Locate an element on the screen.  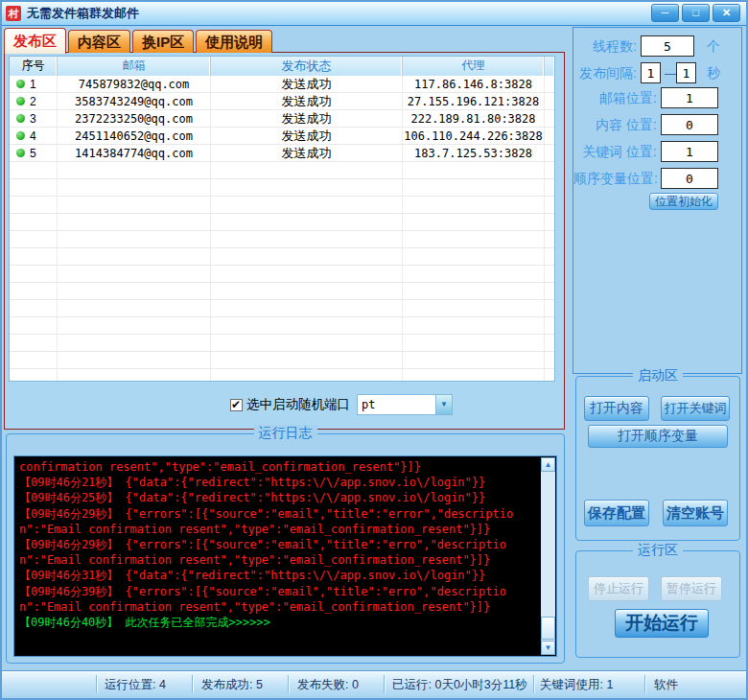
run-group: 运行区 停止运行 暂停运行 开始运行 is located at coordinates (658, 604).